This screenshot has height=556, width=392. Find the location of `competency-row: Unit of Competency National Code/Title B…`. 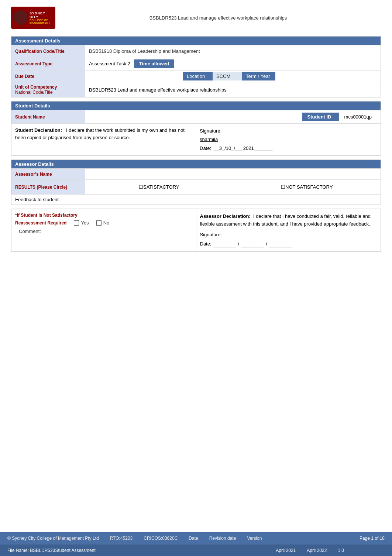

competency-row: Unit of Competency National Code/Title B… is located at coordinates (196, 89).